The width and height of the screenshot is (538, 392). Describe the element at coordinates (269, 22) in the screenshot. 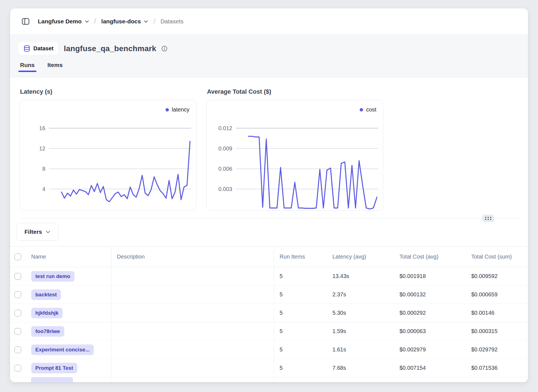

I see `top-bar: Langfuse Demo / langfuse-docs / Datasets` at that location.